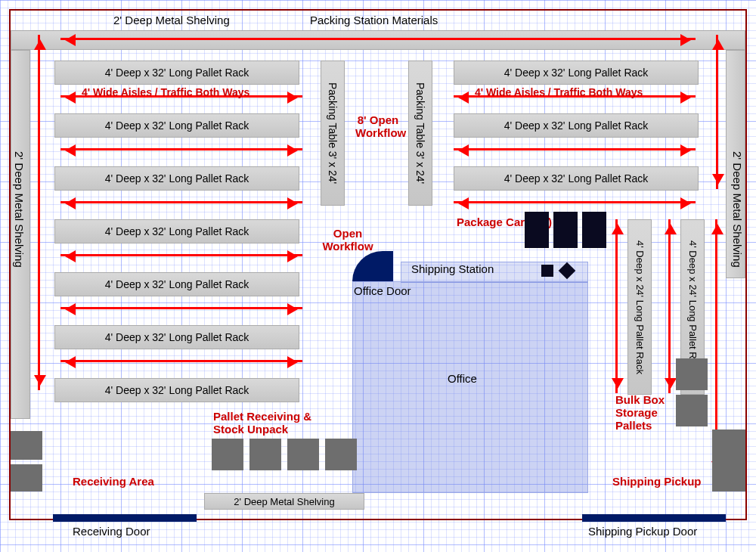 The height and width of the screenshot is (552, 756). What do you see at coordinates (266, 423) in the screenshot?
I see `pallet-recv-label: Pallet Receiving & Stock Unpack` at bounding box center [266, 423].